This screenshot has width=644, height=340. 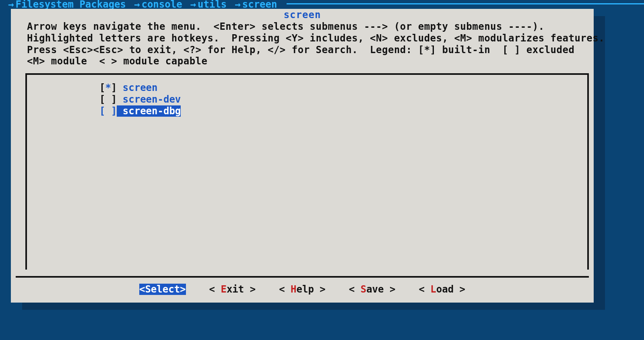 What do you see at coordinates (162, 5) in the screenshot?
I see `breadcrumb-label: console` at bounding box center [162, 5].